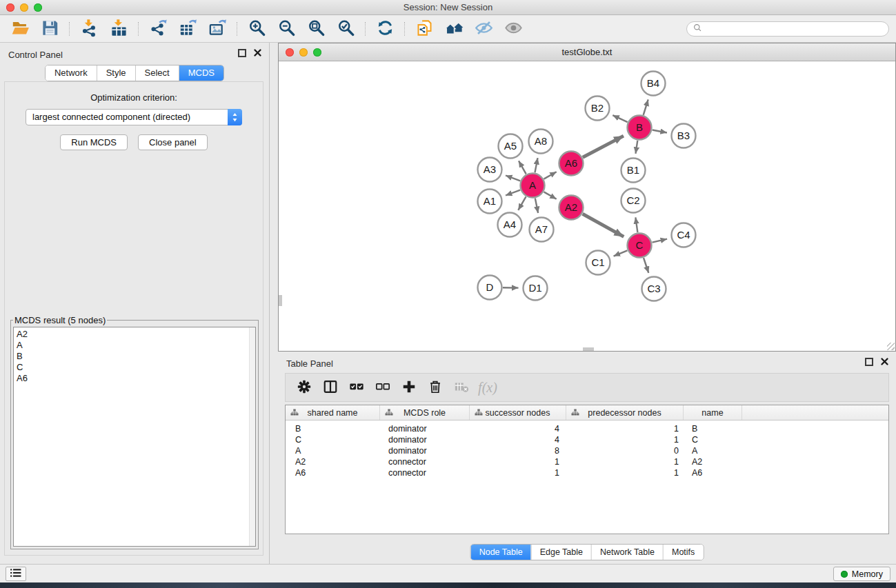 The height and width of the screenshot is (588, 896). I want to click on run-mcds-button: Run MCDS, so click(94, 142).